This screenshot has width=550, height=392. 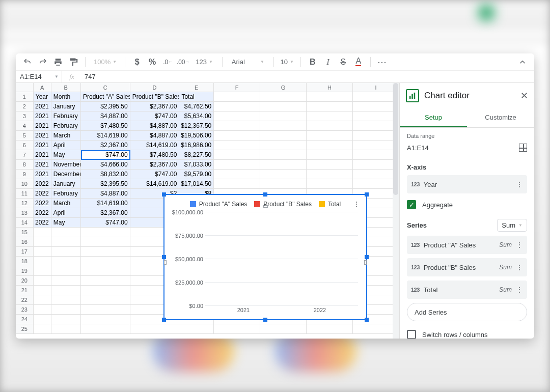 I want to click on redo-button, so click(x=43, y=62).